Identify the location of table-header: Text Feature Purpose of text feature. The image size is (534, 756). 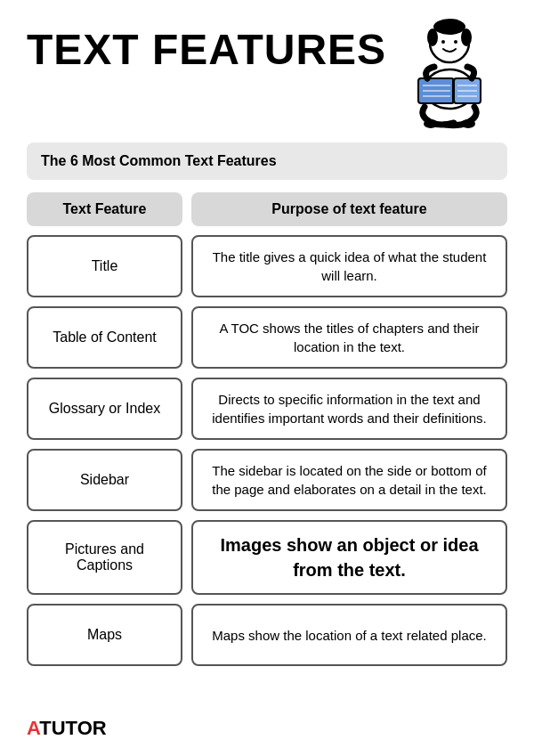
(267, 209).